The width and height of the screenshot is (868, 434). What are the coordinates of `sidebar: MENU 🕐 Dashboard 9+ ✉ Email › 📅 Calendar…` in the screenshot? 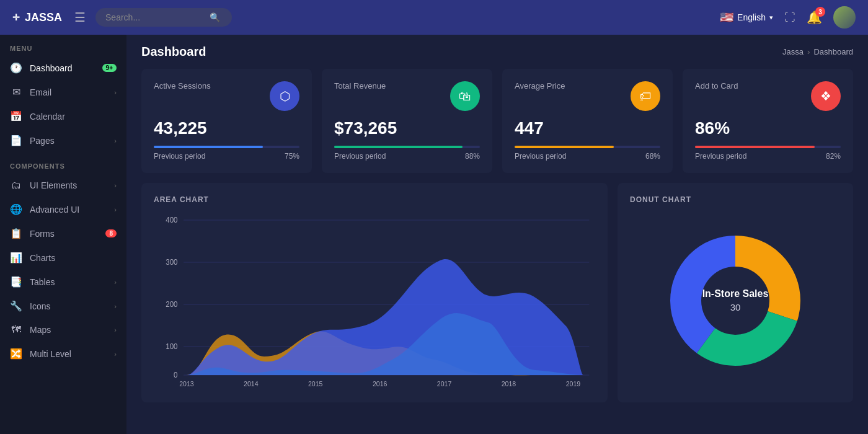 It's located at (63, 234).